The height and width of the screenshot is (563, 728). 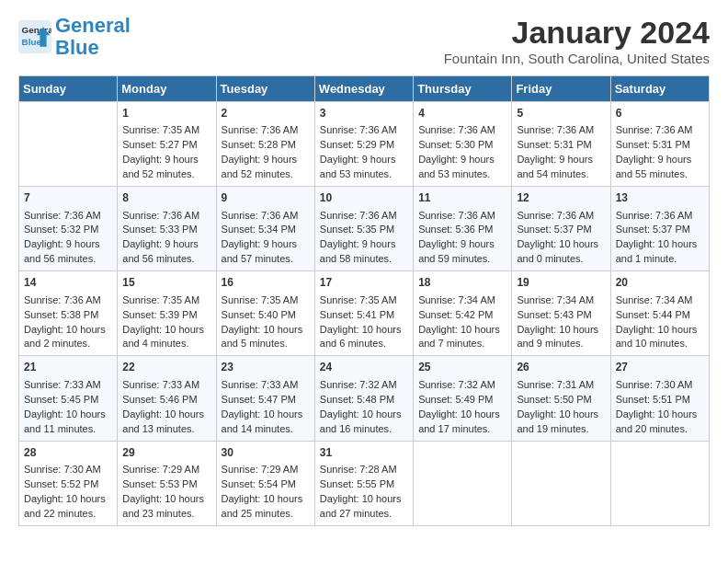 What do you see at coordinates (68, 368) in the screenshot?
I see `day-number: 21` at bounding box center [68, 368].